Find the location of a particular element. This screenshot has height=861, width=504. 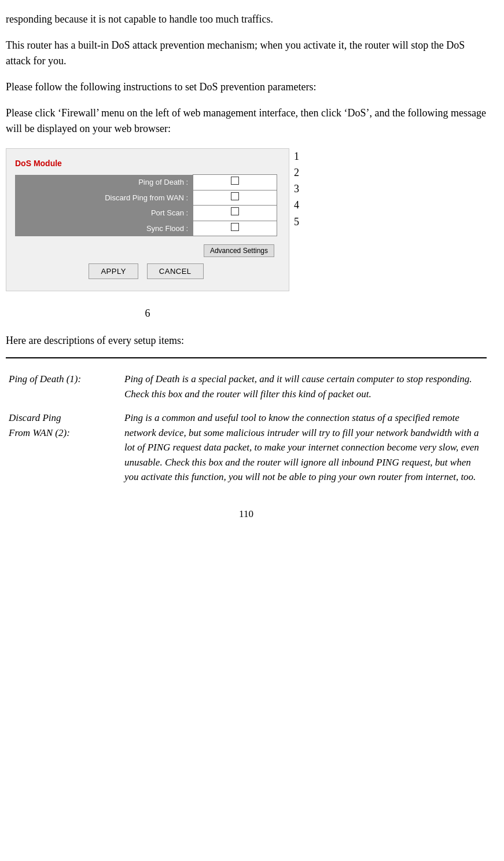

action-buttons-row: APPLY CANCEL is located at coordinates (146, 271).